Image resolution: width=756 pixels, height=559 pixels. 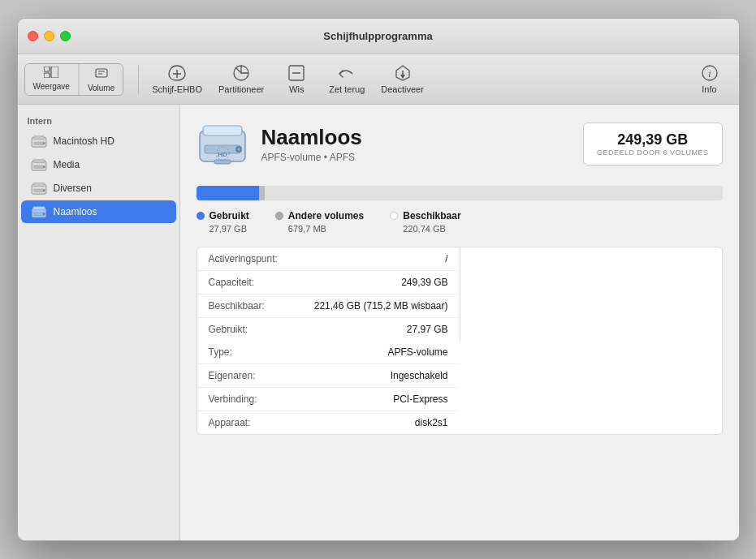 I want to click on close-button, so click(x=32, y=36).